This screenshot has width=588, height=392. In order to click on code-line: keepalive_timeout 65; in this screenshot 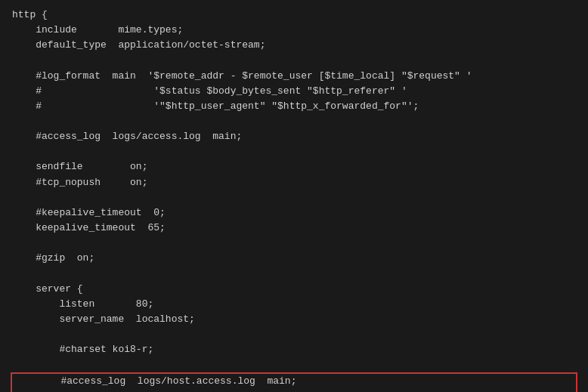, I will do `click(294, 228)`.